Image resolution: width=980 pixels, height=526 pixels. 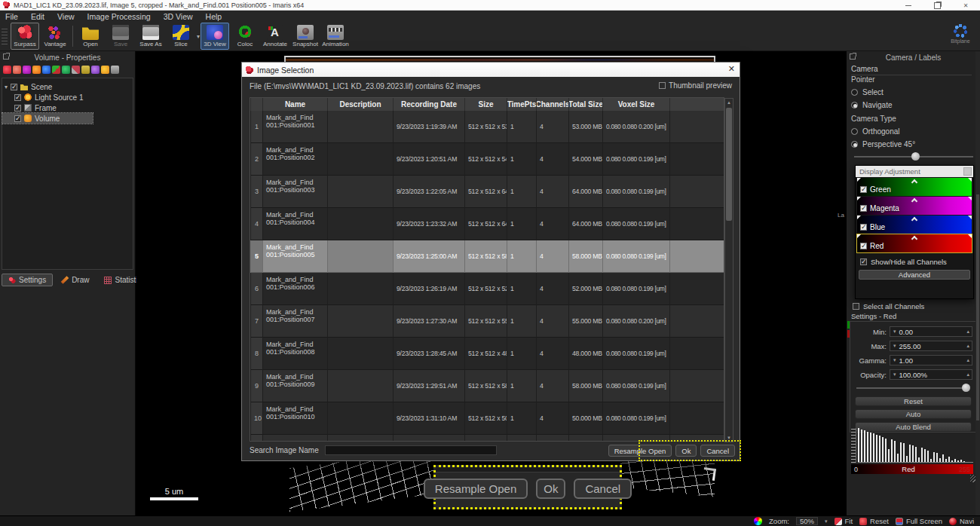 I want to click on header-description: Description, so click(x=360, y=104).